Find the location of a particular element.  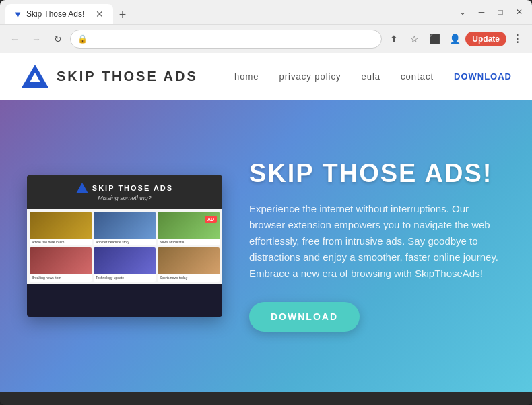

site-header: SKIP THOSE ADS Home Privacy Policy EULA … is located at coordinates (266, 76).